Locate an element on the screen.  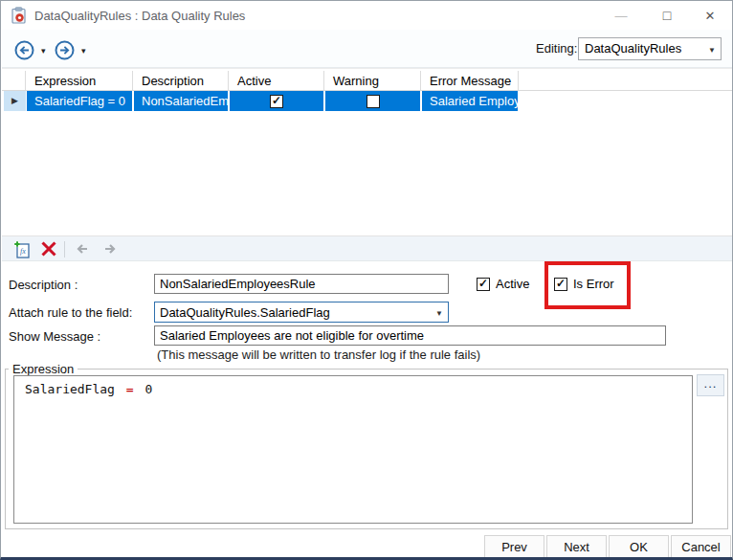
description-label: Description : is located at coordinates (43, 285).